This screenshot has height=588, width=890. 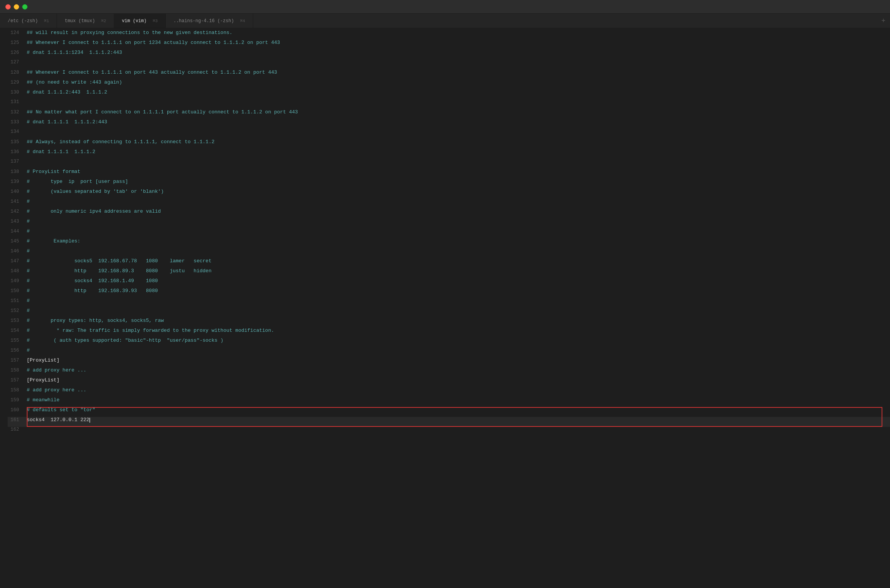 What do you see at coordinates (162, 112) in the screenshot?
I see `line-text: ## No matter what port I connect to on 1…` at bounding box center [162, 112].